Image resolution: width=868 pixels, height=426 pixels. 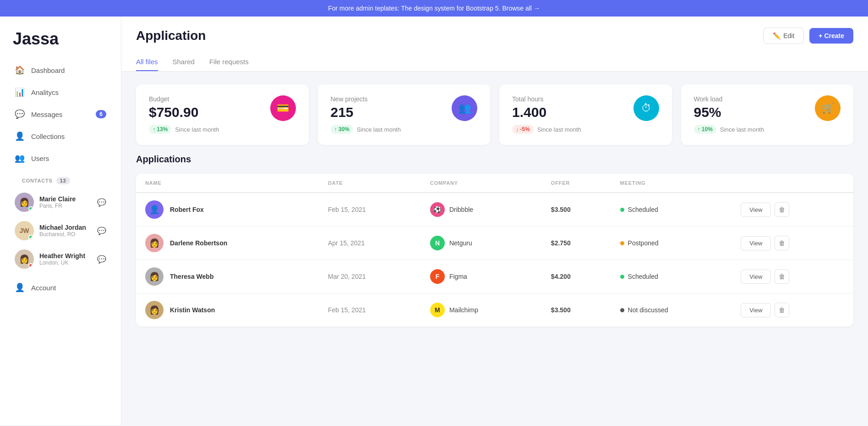 What do you see at coordinates (44, 288) in the screenshot?
I see `sidebar-item-label: Account` at bounding box center [44, 288].